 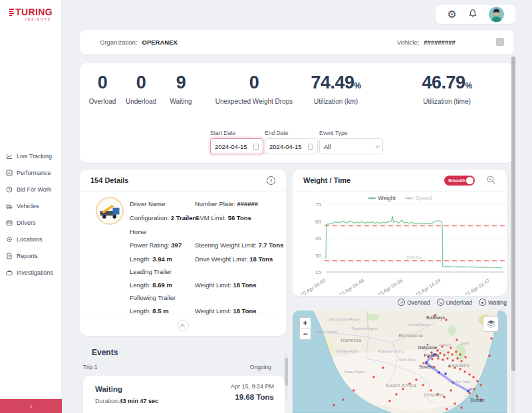 What do you see at coordinates (475, 15) in the screenshot?
I see `topbar: ⚙` at bounding box center [475, 15].